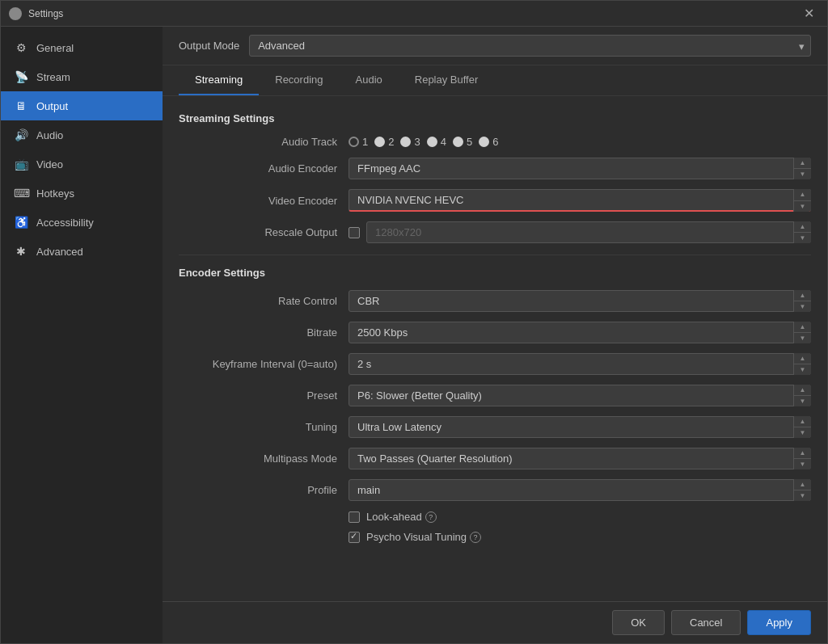  I want to click on psycho-visual-checkbox, so click(354, 537).